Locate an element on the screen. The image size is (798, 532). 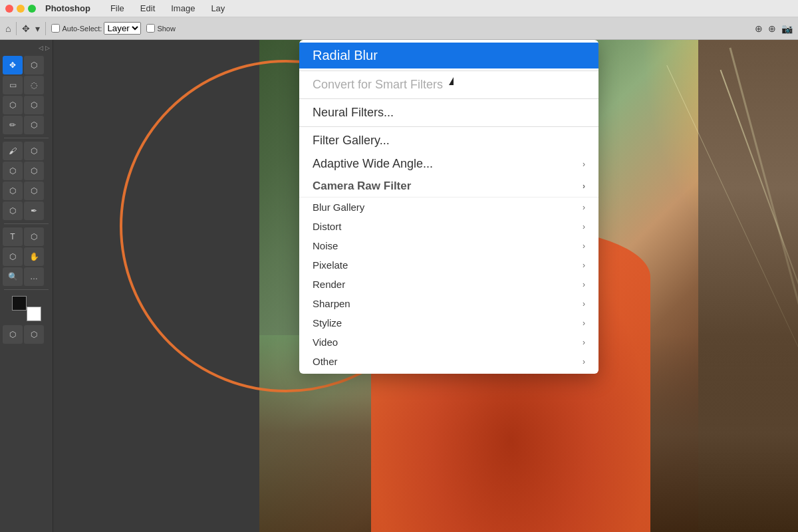
blur-tool: ⬡ is located at coordinates (34, 191).